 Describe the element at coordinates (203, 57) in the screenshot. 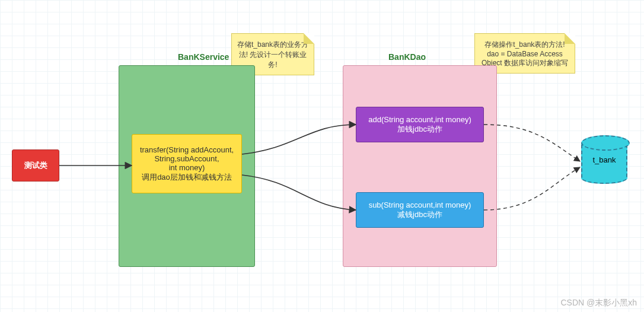

I see `service-title: BanKService` at that location.